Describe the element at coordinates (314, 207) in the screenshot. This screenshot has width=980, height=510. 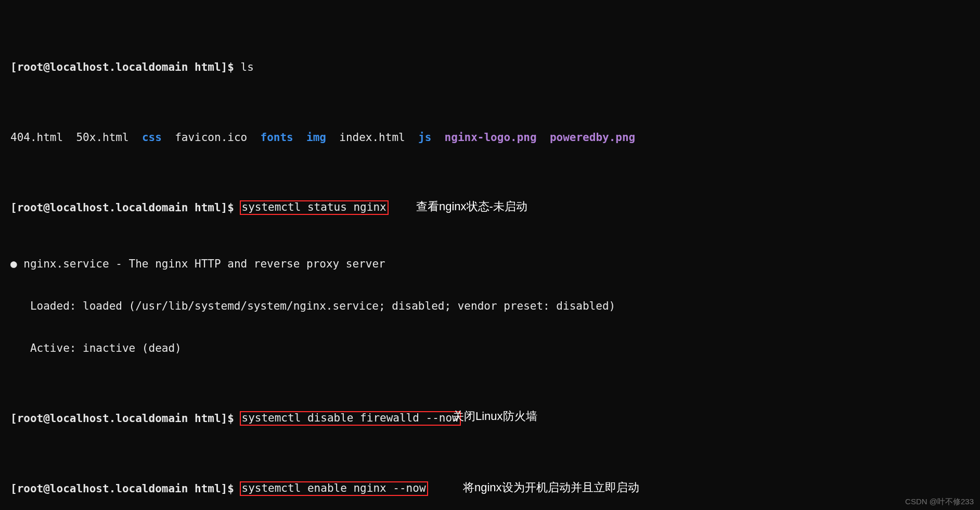
I see `command-text: systemctl status nginx` at that location.